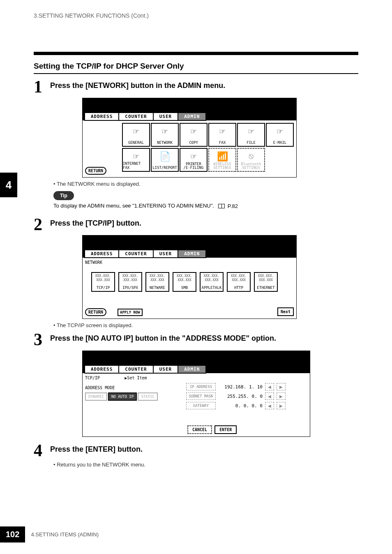  What do you see at coordinates (265, 288) in the screenshot?
I see `btn-label: ETHERNET` at bounding box center [265, 288].